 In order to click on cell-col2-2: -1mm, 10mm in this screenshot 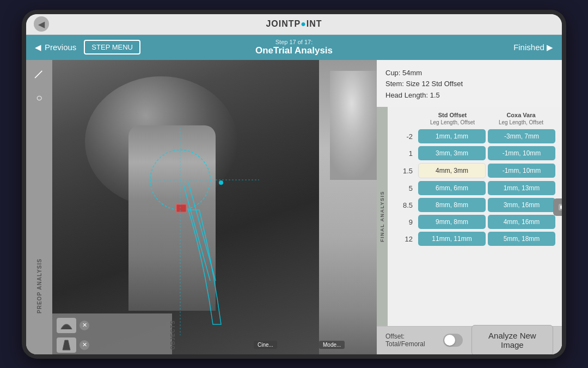, I will do `click(522, 171)`.